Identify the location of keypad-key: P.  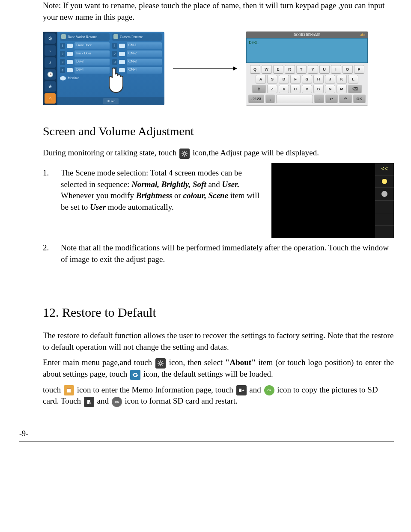
(359, 69).